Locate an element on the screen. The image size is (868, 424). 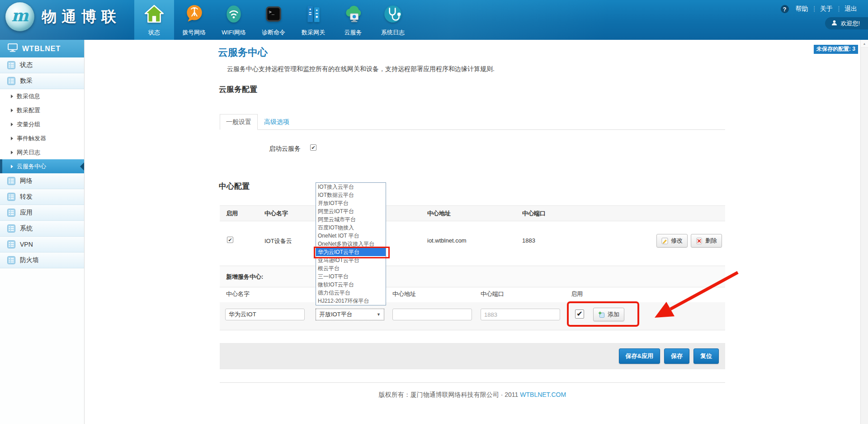
page-title: 云服务中心 is located at coordinates (243, 52).